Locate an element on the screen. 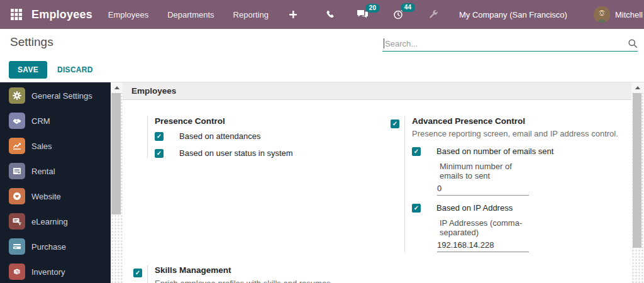 The image size is (644, 283). content-scrollbar is located at coordinates (638, 182).